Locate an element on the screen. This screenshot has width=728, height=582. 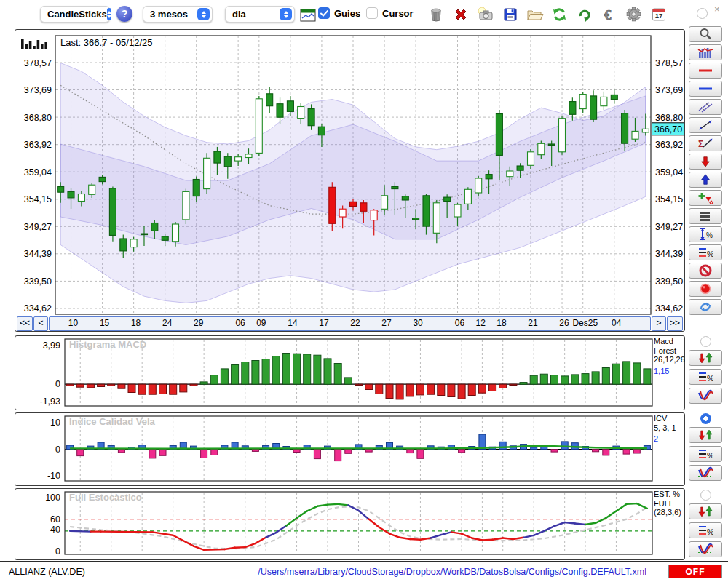
macd-curves-button is located at coordinates (705, 396).